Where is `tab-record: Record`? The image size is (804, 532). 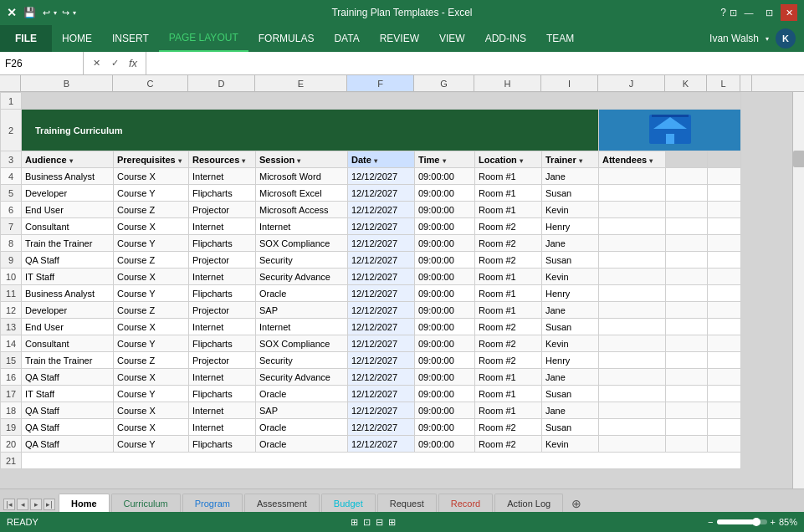 tab-record: Record is located at coordinates (465, 503).